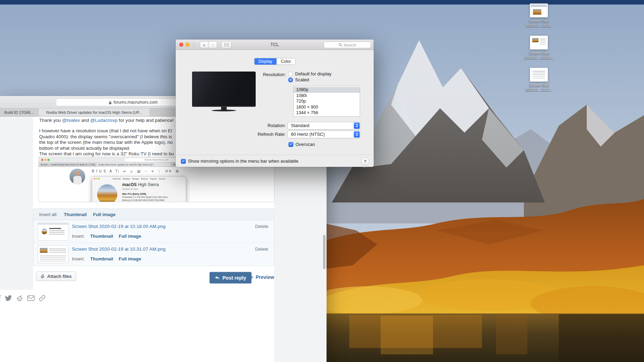 The height and width of the screenshot is (362, 644). Describe the element at coordinates (107, 193) in the screenshot. I see `high-sierra-logo` at that location.